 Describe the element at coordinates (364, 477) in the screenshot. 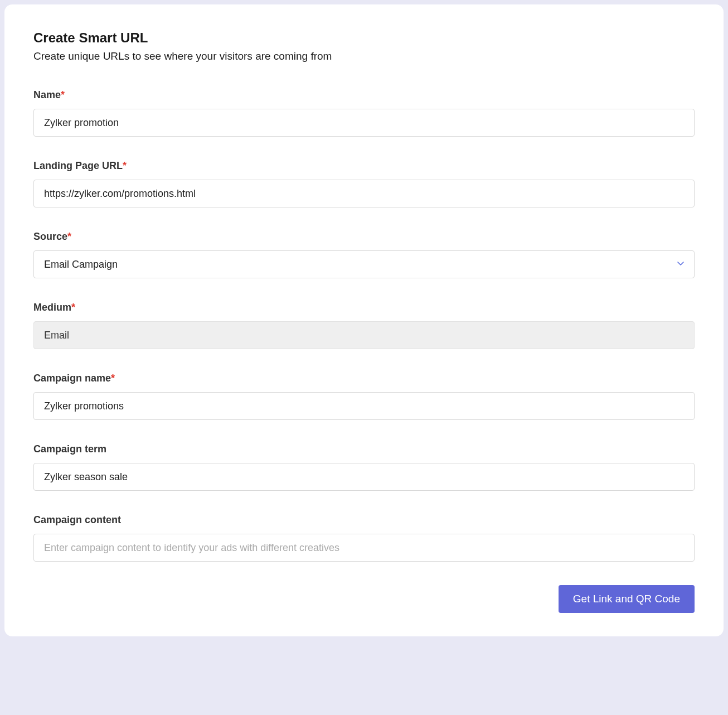

I see `campaign-term-input` at that location.